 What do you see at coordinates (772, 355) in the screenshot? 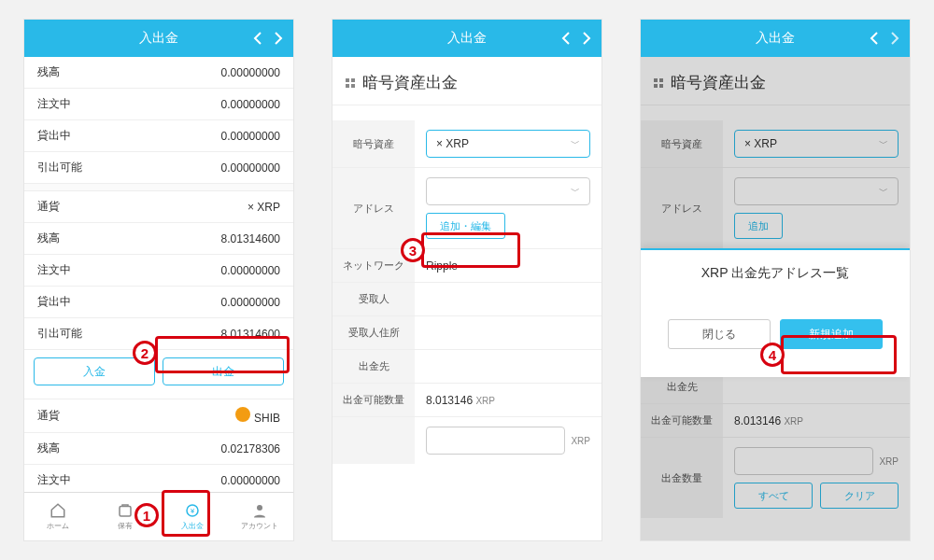
I see `annotation-badge-4: 4` at bounding box center [772, 355].